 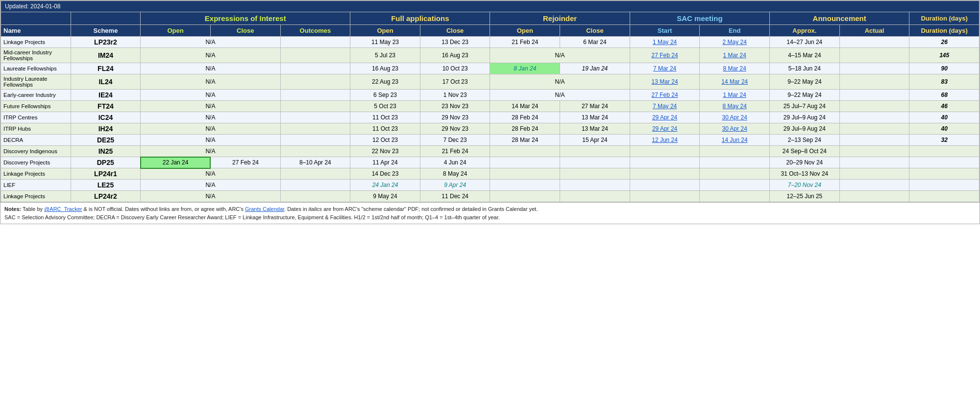 What do you see at coordinates (490, 95) in the screenshot?
I see `table-row: Early-career IndustryIE24N/A6 Sep 231 No…` at bounding box center [490, 95].